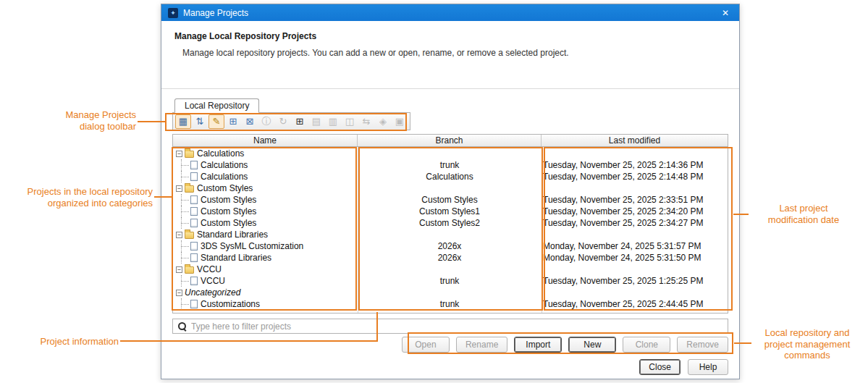 This screenshot has width=868, height=383. I want to click on edit-categories-icon: ✎, so click(216, 122).